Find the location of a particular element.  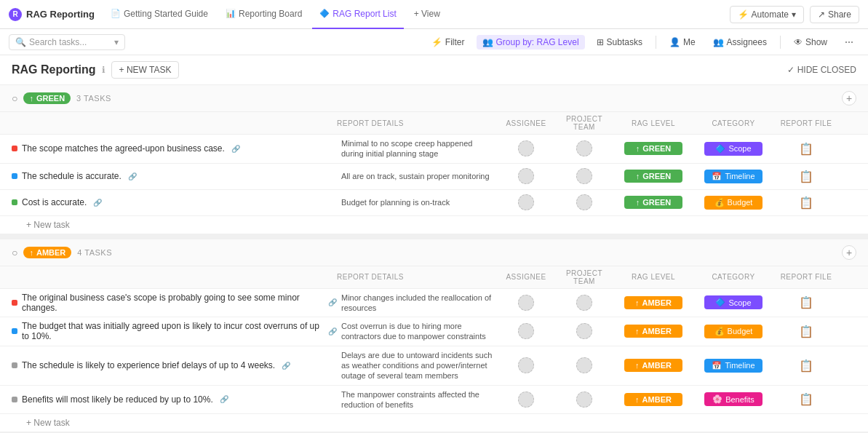

group-by-button: 👥 Group by: RAG Level is located at coordinates (531, 42).